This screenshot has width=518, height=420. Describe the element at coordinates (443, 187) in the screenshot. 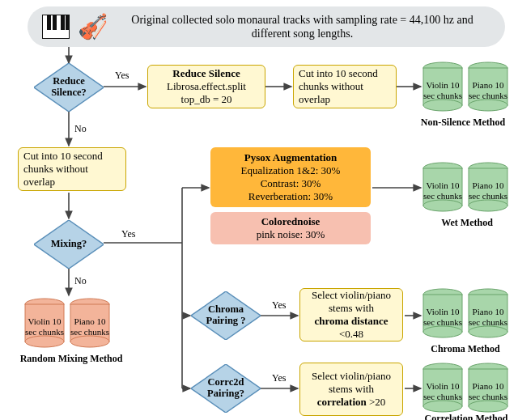

I see `db-wet-violin: Violin 10 sec chunks` at that location.